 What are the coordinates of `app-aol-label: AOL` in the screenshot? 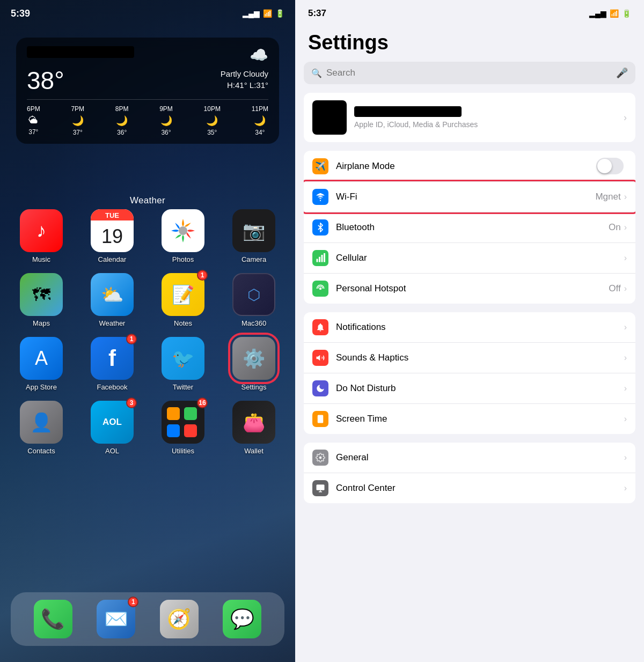 It's located at (112, 451).